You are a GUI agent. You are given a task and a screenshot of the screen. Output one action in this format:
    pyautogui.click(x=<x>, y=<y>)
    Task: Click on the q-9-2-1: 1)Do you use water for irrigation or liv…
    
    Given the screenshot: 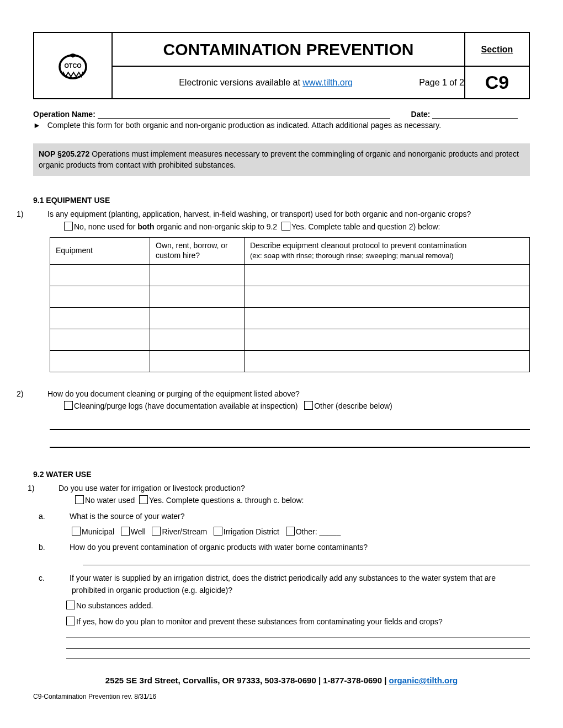 What is the action you would take?
    pyautogui.click(x=282, y=494)
    